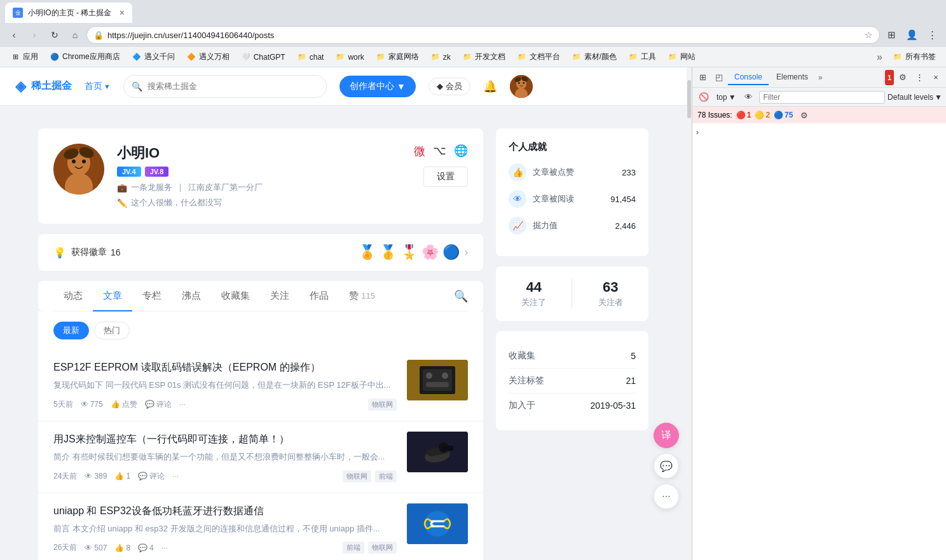  What do you see at coordinates (73, 296) in the screenshot?
I see `tab-activity: 动态` at bounding box center [73, 296].